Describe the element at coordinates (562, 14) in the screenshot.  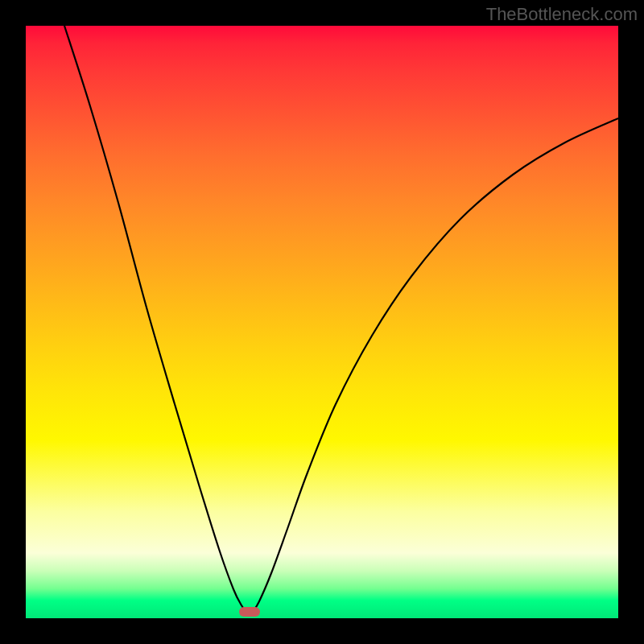
I see `watermark-text: TheBottleneck.com` at that location.